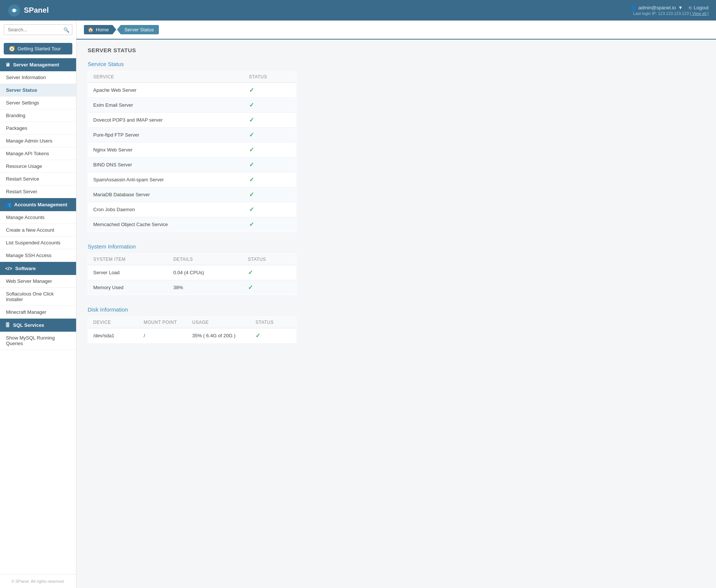 This screenshot has width=716, height=588. Describe the element at coordinates (270, 77) in the screenshot. I see `status-col-header: STATUS` at that location.